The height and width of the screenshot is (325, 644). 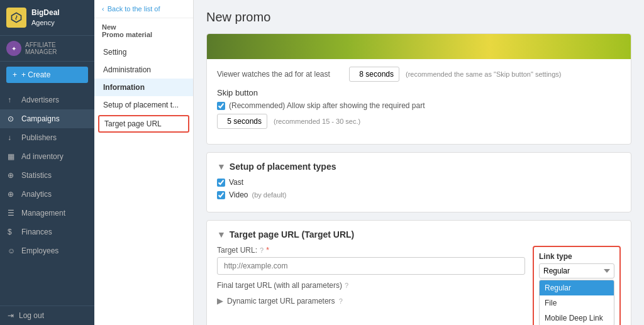 I want to click on placement-title-row: ▼ Setup of placement types, so click(x=419, y=167).